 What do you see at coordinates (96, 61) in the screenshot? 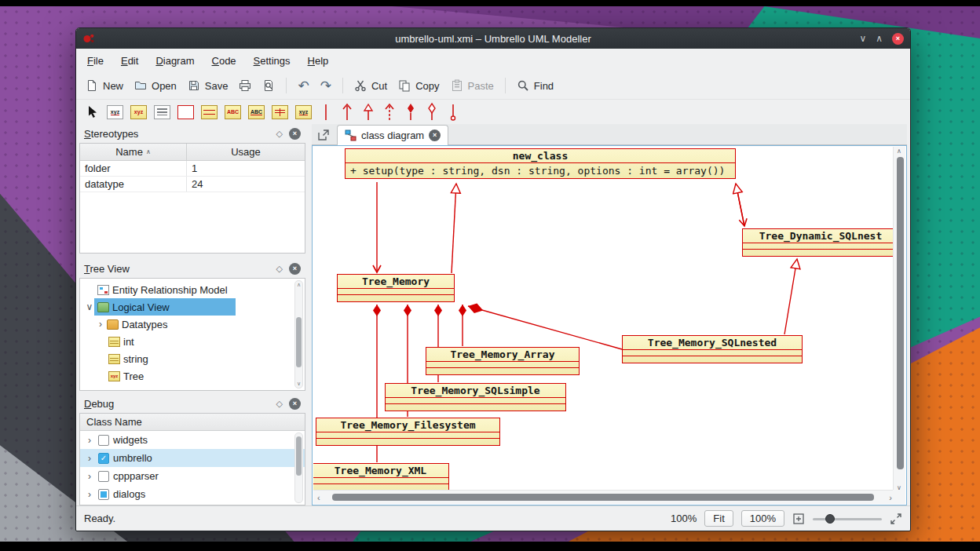
I see `menu-file: File` at bounding box center [96, 61].